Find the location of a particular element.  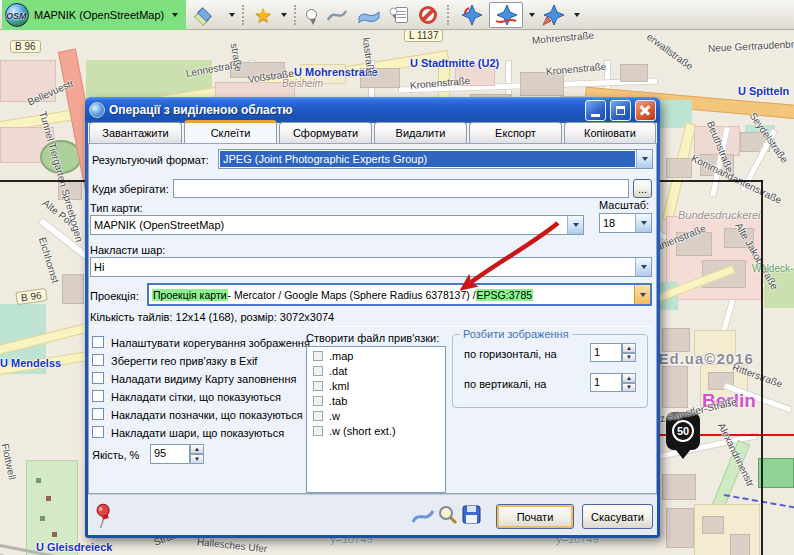

split-vertical-stepper: ▲▼ is located at coordinates (629, 382).